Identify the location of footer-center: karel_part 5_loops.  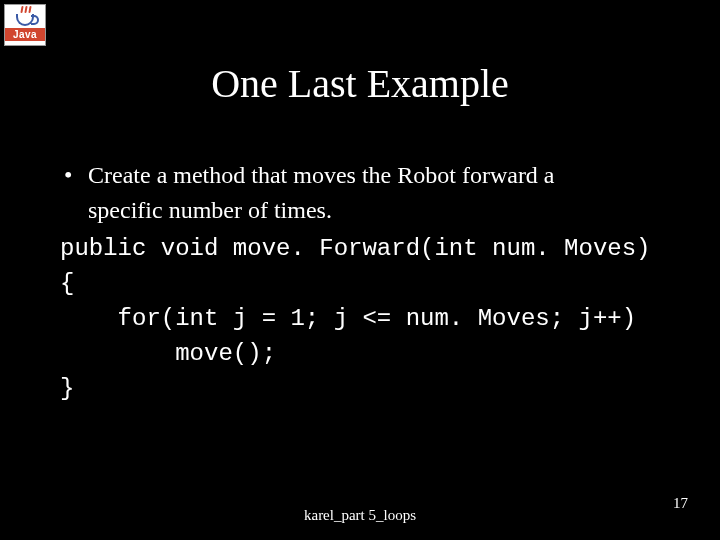
(360, 516).